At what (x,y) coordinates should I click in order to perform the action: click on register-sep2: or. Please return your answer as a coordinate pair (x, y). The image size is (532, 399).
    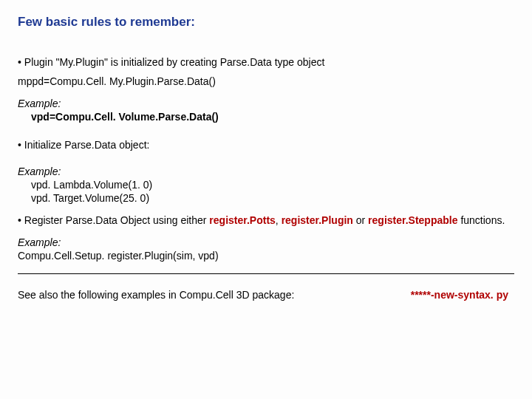
    Looking at the image, I should click on (361, 220).